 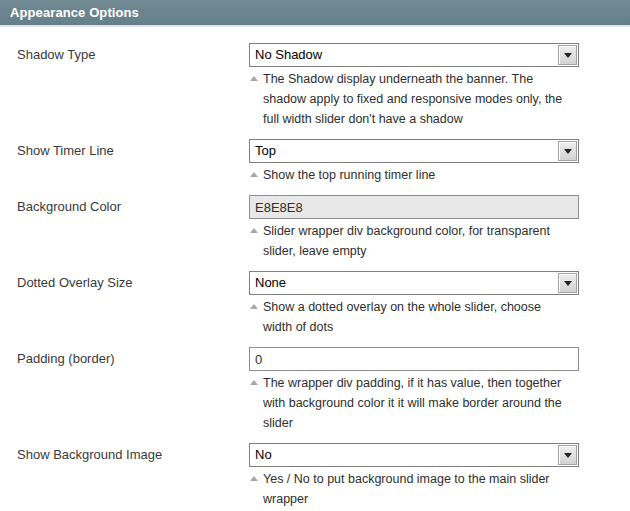 I want to click on field-note: Slider wrapper div background color, for…, so click(x=410, y=241).